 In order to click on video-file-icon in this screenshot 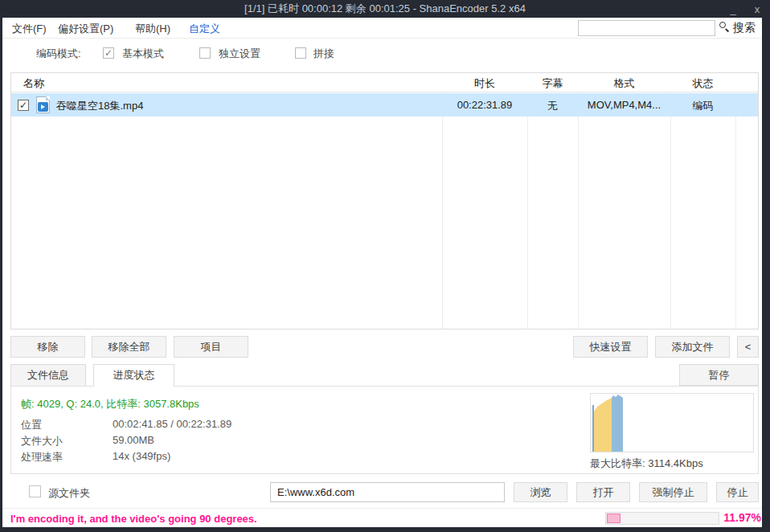, I will do `click(43, 104)`.